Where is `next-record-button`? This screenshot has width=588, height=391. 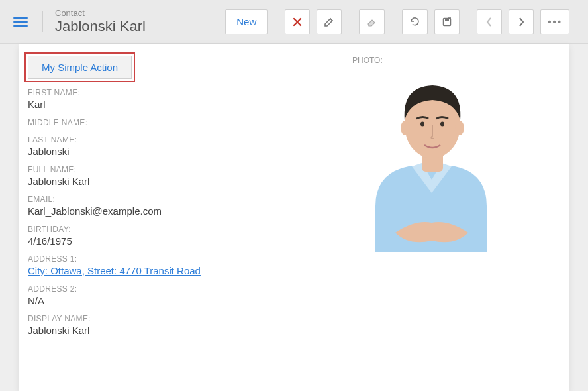
next-record-button is located at coordinates (521, 22).